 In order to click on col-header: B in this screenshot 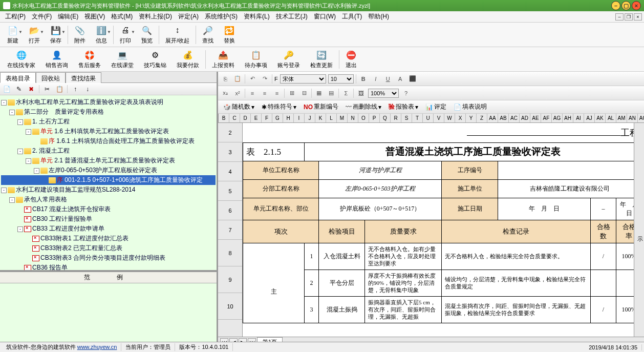, I will do `click(224, 118)`.